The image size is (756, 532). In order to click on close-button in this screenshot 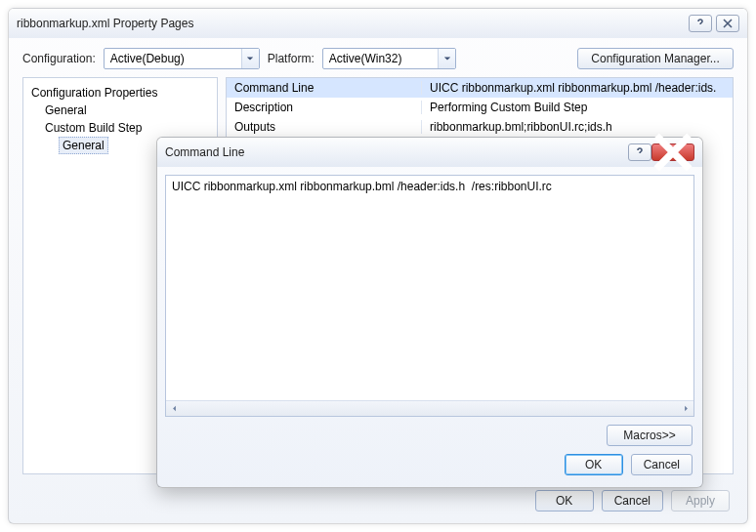, I will do `click(728, 23)`.